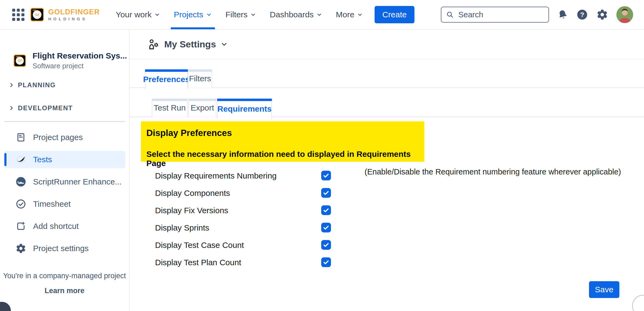  What do you see at coordinates (501, 15) in the screenshot?
I see `search-input` at bounding box center [501, 15].